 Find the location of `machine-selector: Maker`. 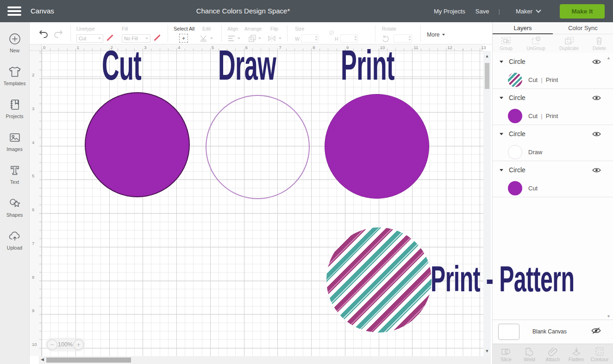

machine-selector: Maker is located at coordinates (529, 11).